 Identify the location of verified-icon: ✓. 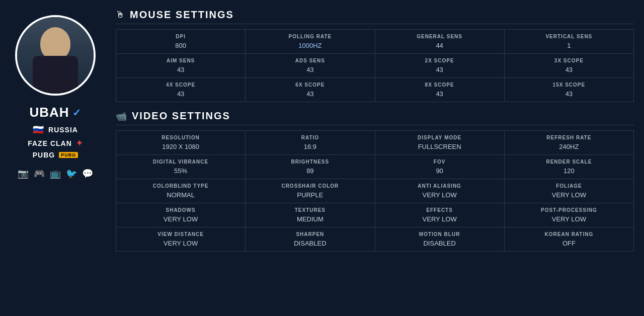
(77, 113).